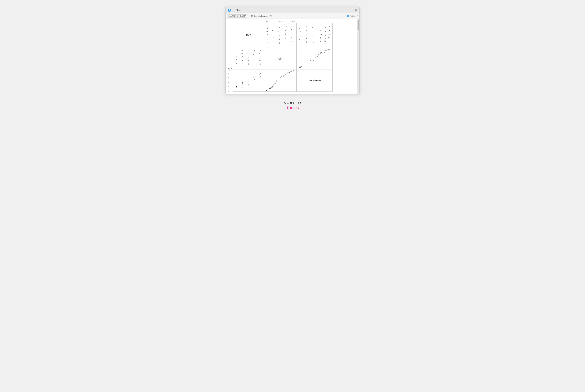 Image resolution: width=585 pixels, height=392 pixels. Describe the element at coordinates (356, 10) in the screenshot. I see `close-button: ✕` at that location.